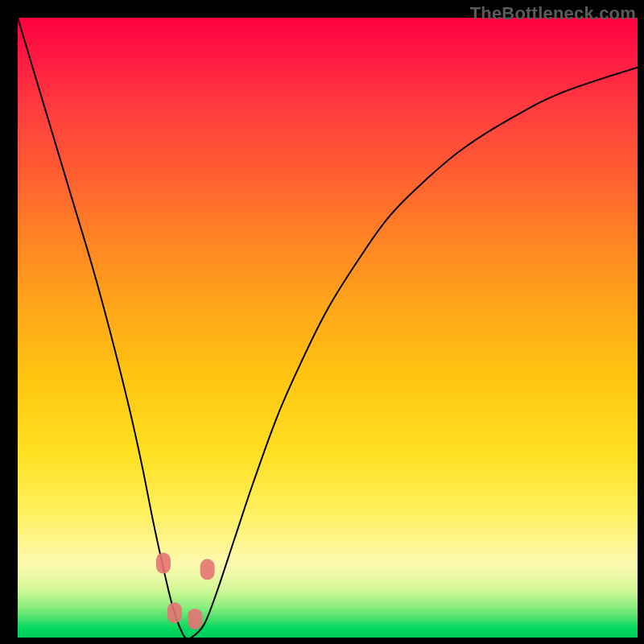 The image size is (644, 644). What do you see at coordinates (553, 14) in the screenshot?
I see `watermark-text: TheBottleneck.com` at bounding box center [553, 14].